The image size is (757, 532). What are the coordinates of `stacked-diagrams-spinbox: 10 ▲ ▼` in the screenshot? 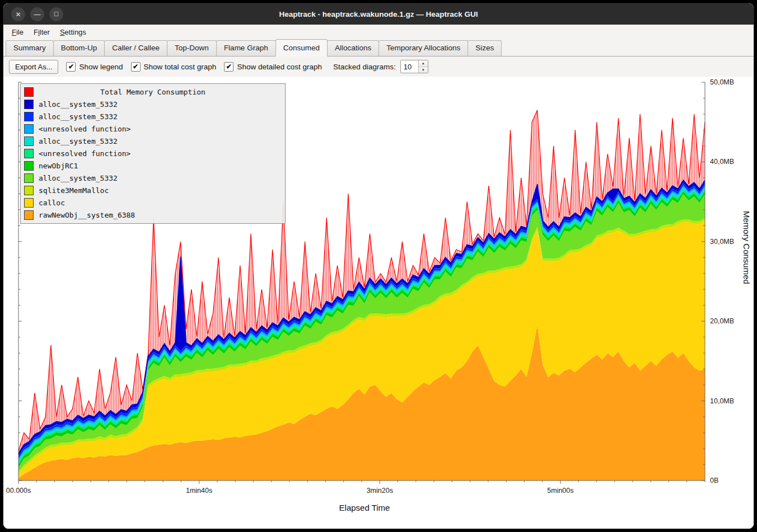 It's located at (414, 67).